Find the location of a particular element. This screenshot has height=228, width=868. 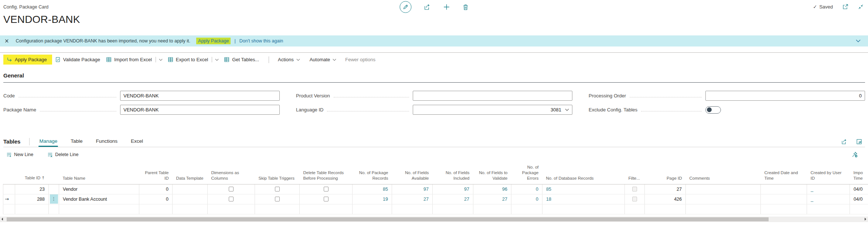

col-table-id: Table ID↑ is located at coordinates (32, 173).